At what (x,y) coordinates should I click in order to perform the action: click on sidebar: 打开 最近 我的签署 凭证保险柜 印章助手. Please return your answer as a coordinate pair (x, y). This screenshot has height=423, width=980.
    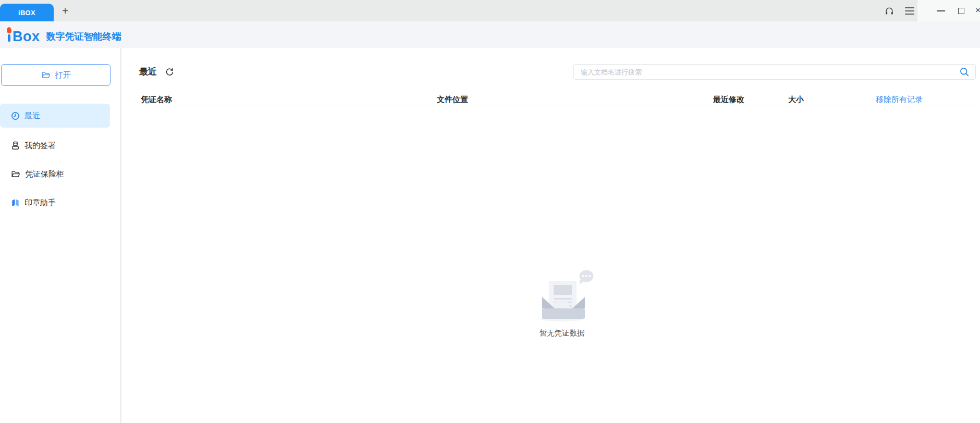
    Looking at the image, I should click on (60, 235).